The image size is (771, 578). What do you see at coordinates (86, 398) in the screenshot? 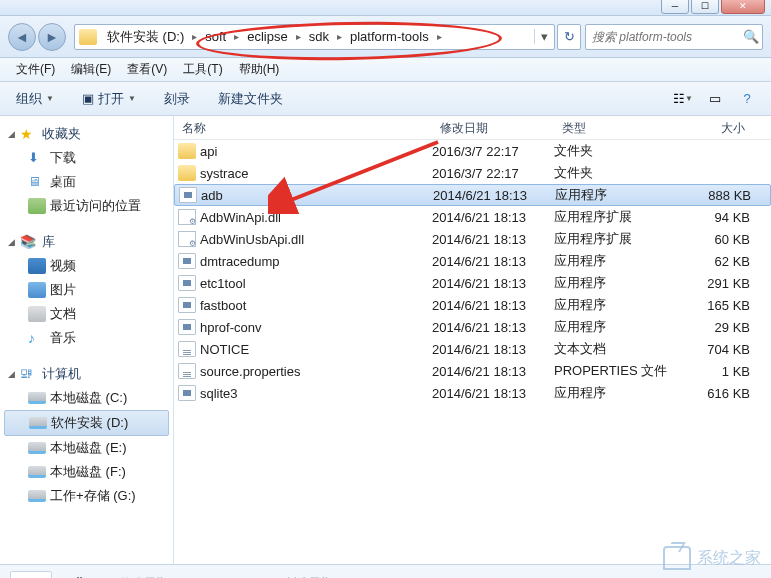
I see `sidebar-item-drive-c: 本地磁盘 (C:)` at bounding box center [86, 398].